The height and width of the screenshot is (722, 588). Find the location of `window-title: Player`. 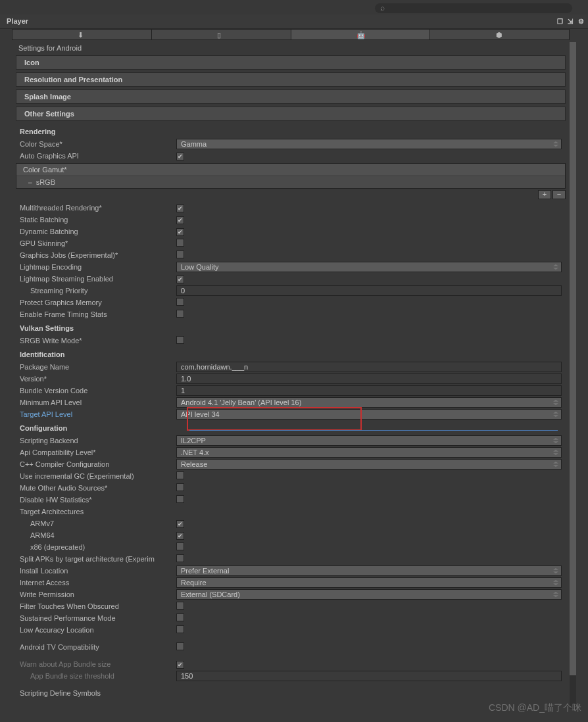

window-title: Player is located at coordinates (17, 21).